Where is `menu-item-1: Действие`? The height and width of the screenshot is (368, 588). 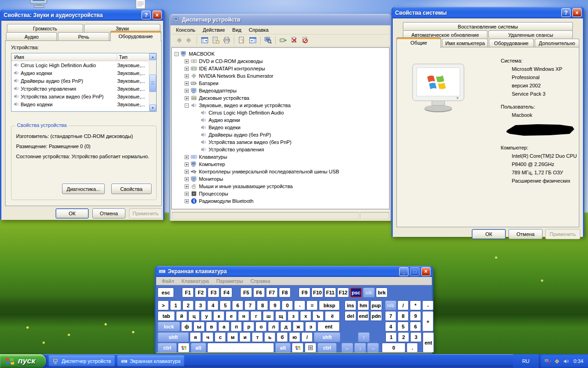 menu-item-1: Действие is located at coordinates (214, 30).